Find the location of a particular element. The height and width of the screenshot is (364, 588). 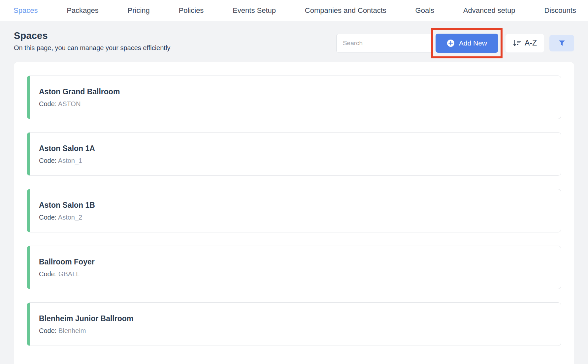

space-card-blenheim-junior-ballroom: Blenheim Junior Ballroom Code: Blenheim is located at coordinates (294, 324).